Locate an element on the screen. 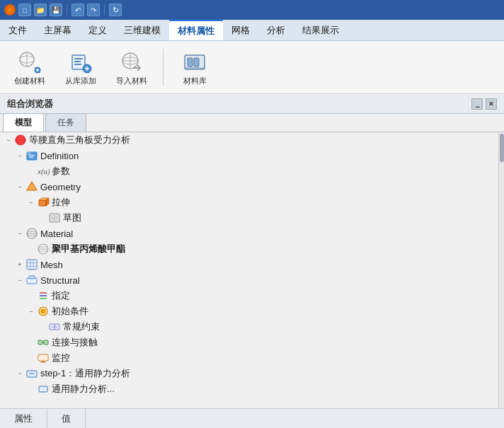 The height and width of the screenshot is (428, 504). tree-label-root: 等腰直角三角板受力分析 is located at coordinates (79, 140).